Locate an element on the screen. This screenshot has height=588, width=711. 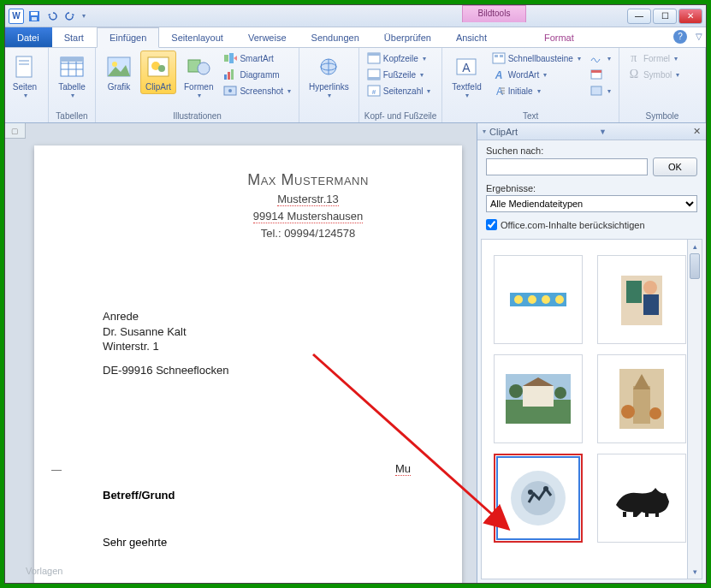
textbox-button: A Textfeld ▾ is located at coordinates (466, 76).